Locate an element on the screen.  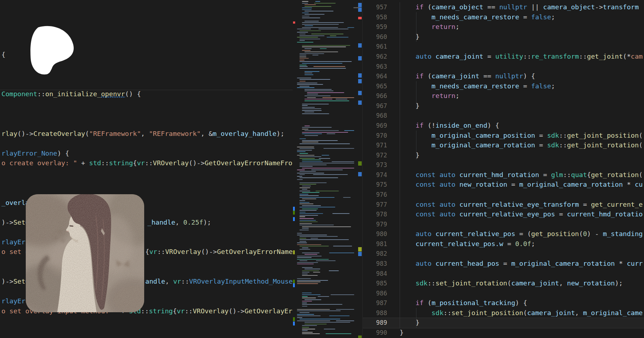
line-number: 965 is located at coordinates (375, 86).